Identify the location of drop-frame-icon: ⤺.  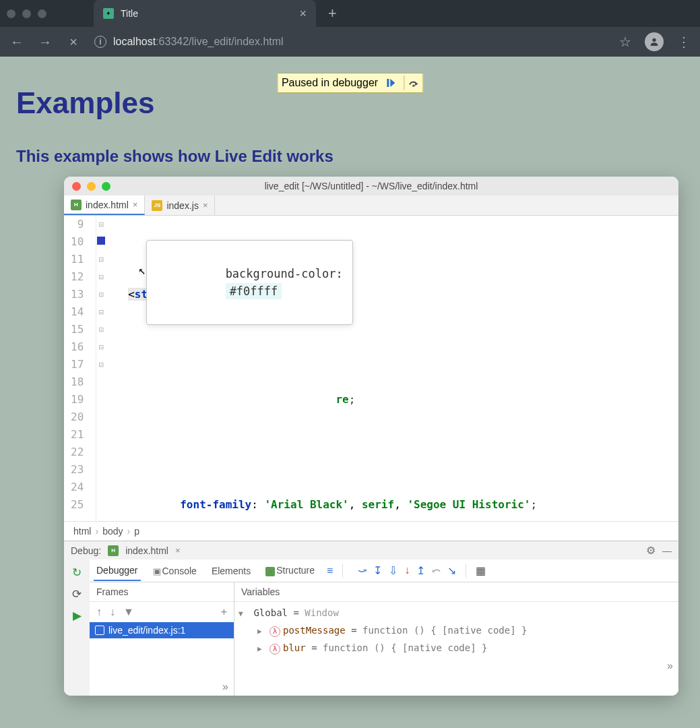
(437, 570).